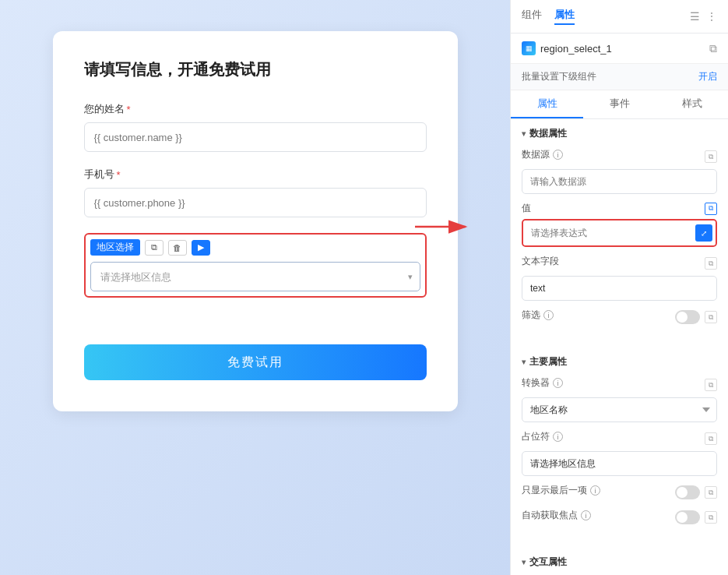  Describe the element at coordinates (713, 48) in the screenshot. I see `component-copy-icon: ⧉` at that location.